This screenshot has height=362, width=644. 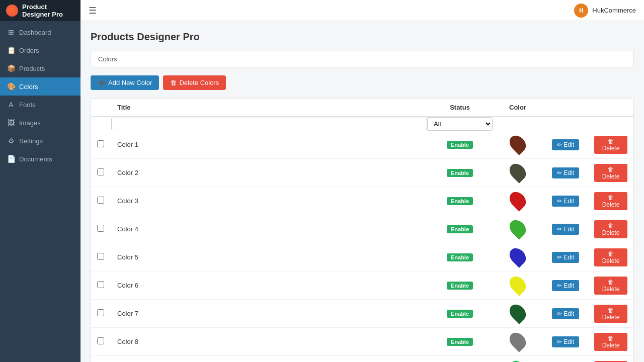 What do you see at coordinates (362, 173) in the screenshot?
I see `table-row: Color 2 Enable ✏ Edit 🗑 Delete` at bounding box center [362, 173].